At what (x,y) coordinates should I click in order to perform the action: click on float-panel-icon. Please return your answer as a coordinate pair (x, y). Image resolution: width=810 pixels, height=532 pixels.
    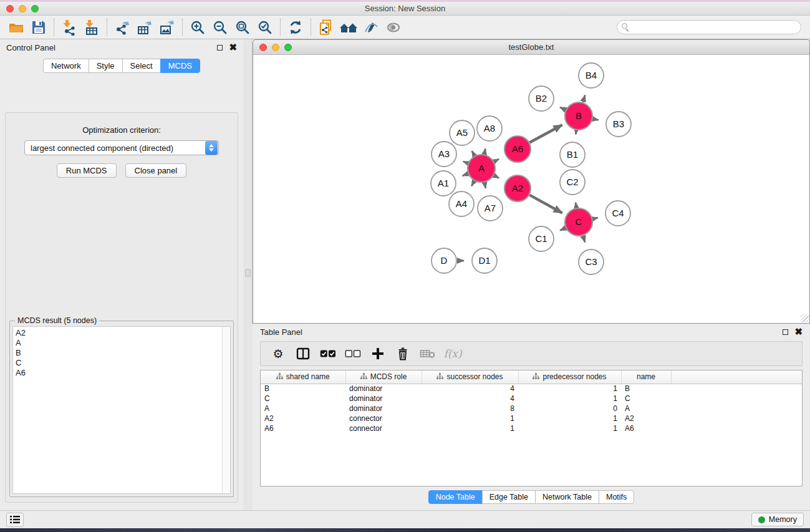
    Looking at the image, I should click on (219, 47).